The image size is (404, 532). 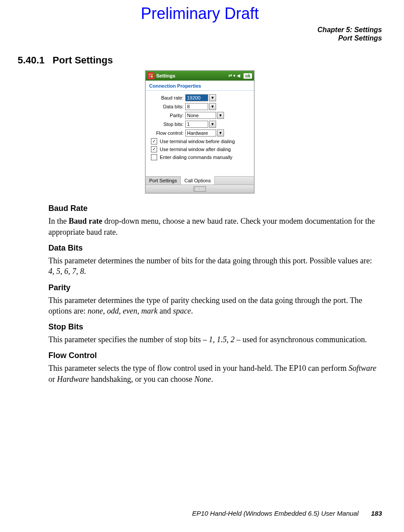 What do you see at coordinates (213, 209) in the screenshot?
I see `heading-baud-rate: Baud Rate` at bounding box center [213, 209].